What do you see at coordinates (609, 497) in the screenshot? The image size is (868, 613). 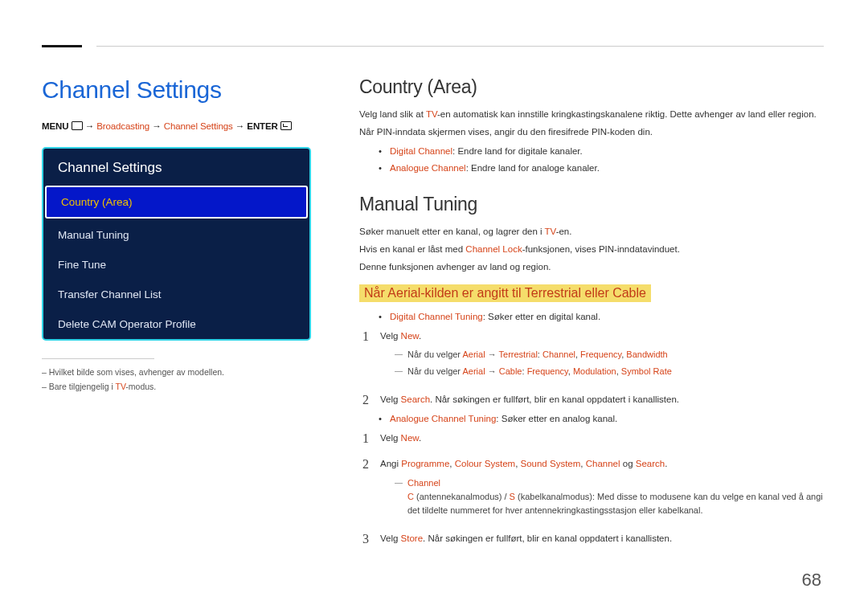 I see `dash-channel: Channel C (antennekanalmodus) / S (kabel…` at bounding box center [609, 497].